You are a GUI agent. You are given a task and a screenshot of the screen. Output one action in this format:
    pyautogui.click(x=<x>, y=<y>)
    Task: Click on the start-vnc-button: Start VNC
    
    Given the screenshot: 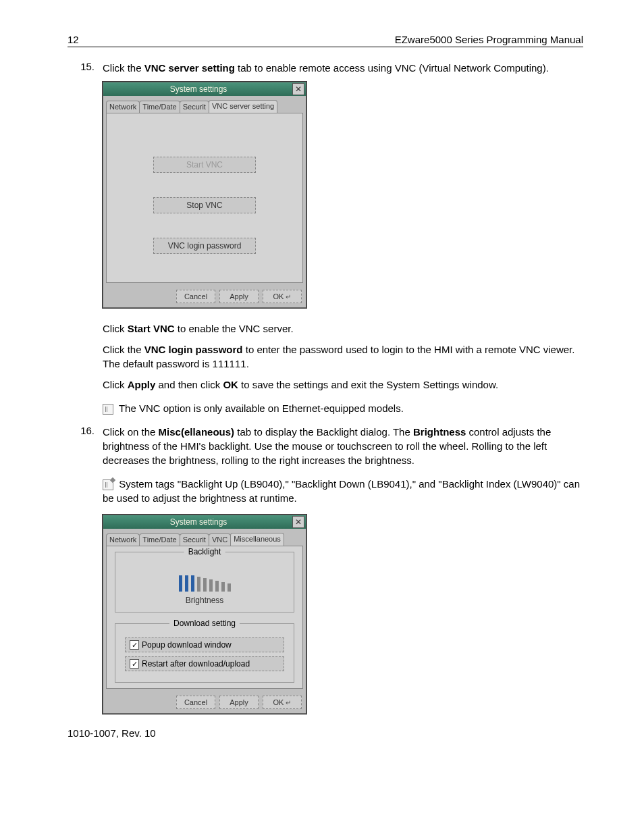 What is the action you would take?
    pyautogui.click(x=205, y=165)
    